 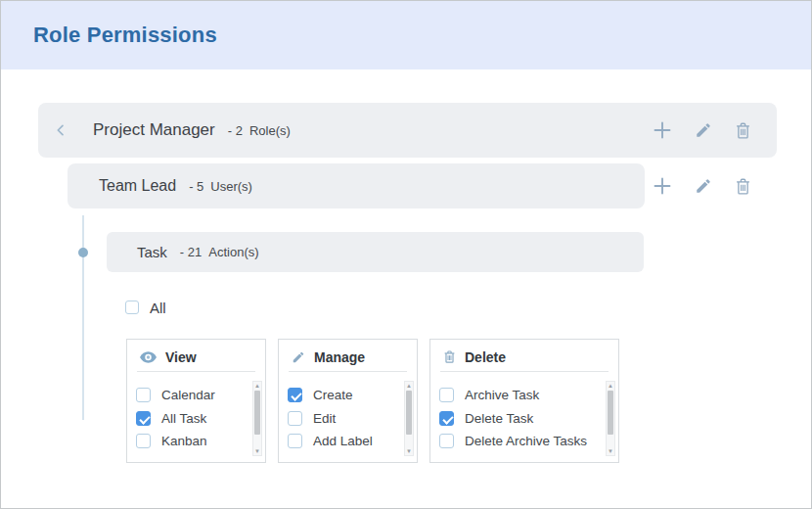 What do you see at coordinates (376, 253) in the screenshot?
I see `entity-row-task: Task - 21 Action(s)` at bounding box center [376, 253].